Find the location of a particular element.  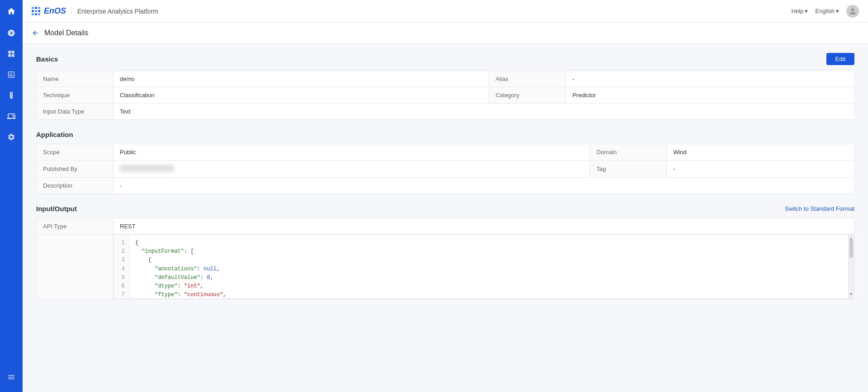

name-value: demo is located at coordinates (301, 79).